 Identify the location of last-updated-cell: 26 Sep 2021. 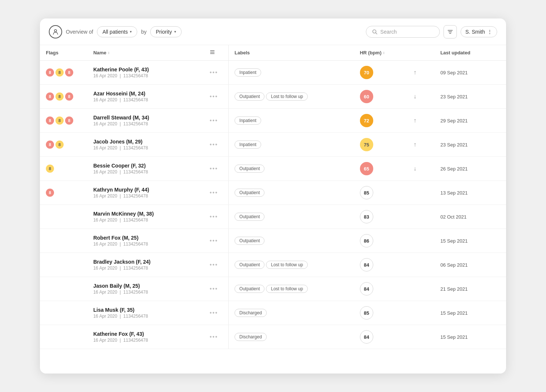
(470, 169).